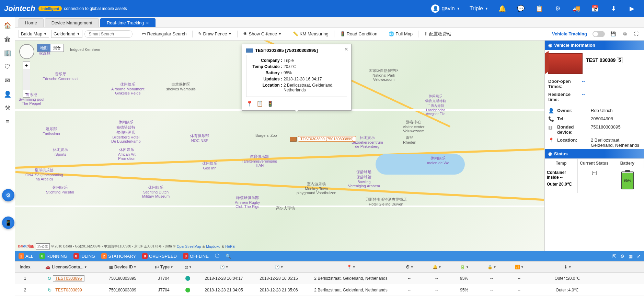  Describe the element at coordinates (228, 256) in the screenshot. I see `search-icon: 🔍` at that location.